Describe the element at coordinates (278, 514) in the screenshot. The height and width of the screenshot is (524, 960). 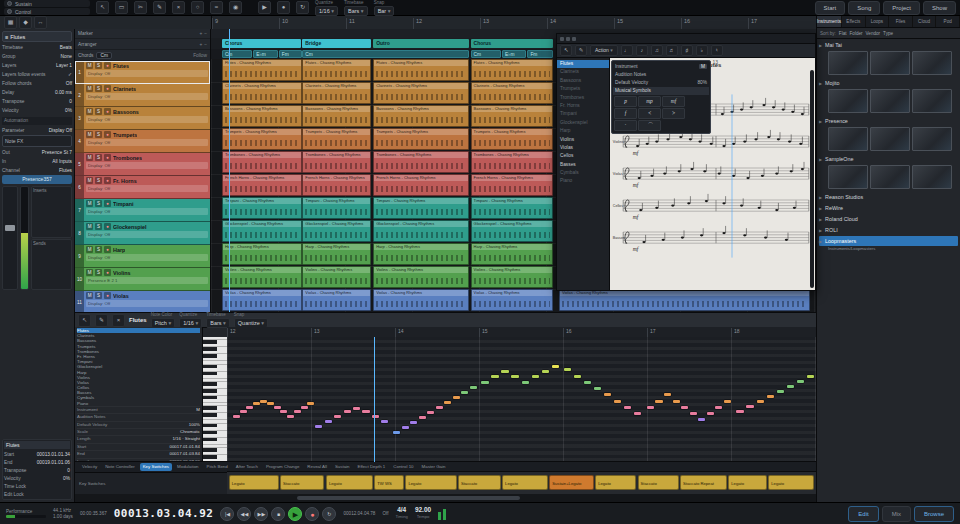
I see `stop-button: ■` at that location.